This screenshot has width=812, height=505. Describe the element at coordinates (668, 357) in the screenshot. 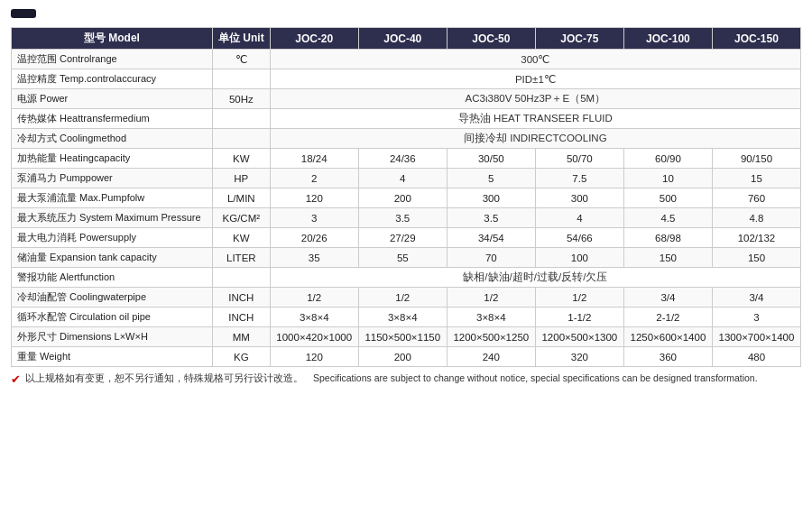

I see `row-value: 360` at that location.